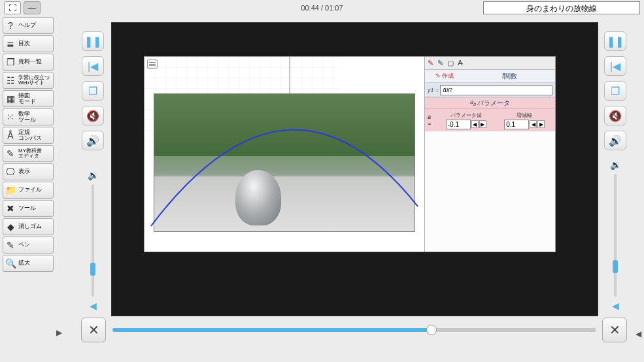  I want to click on folder-icon: 📁, so click(10, 190).